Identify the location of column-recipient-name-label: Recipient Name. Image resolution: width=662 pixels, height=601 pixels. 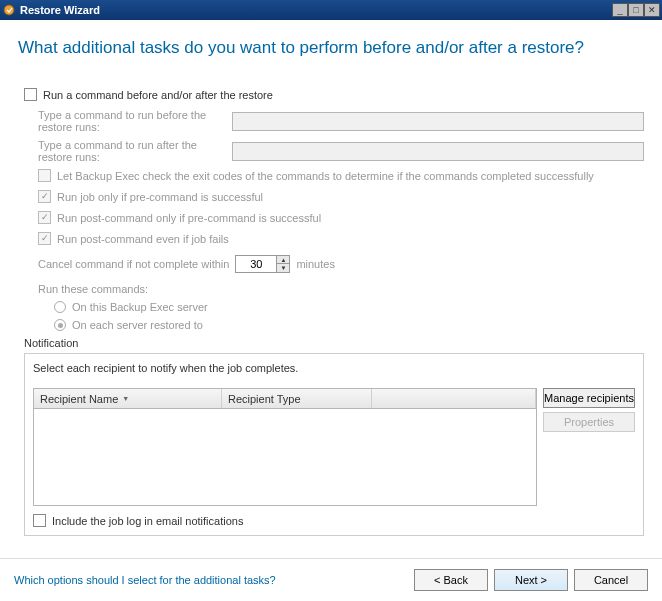
(79, 399).